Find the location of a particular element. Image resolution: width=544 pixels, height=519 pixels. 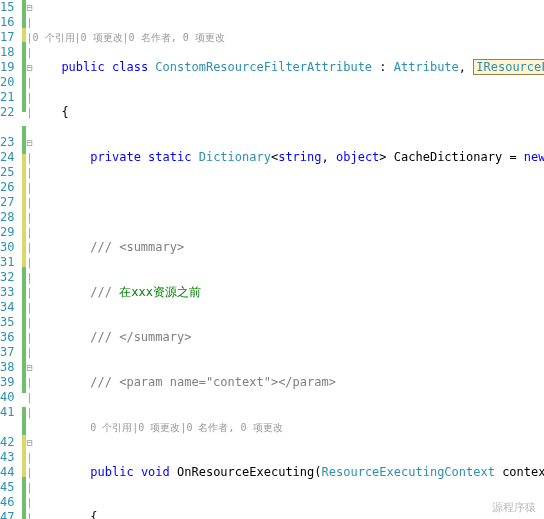

codelens-line: 0 个引用|0 项更改|0 名作者, 0 项更改 is located at coordinates (288, 428).